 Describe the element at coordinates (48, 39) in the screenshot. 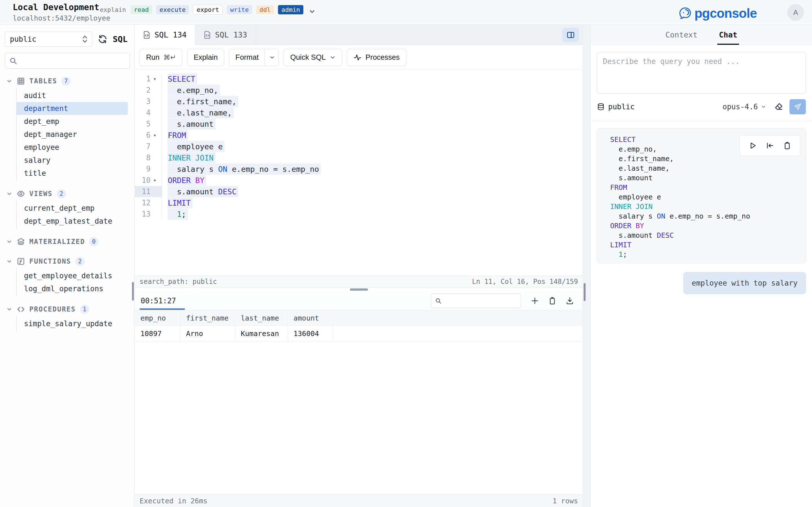

I see `schema-select: public` at that location.